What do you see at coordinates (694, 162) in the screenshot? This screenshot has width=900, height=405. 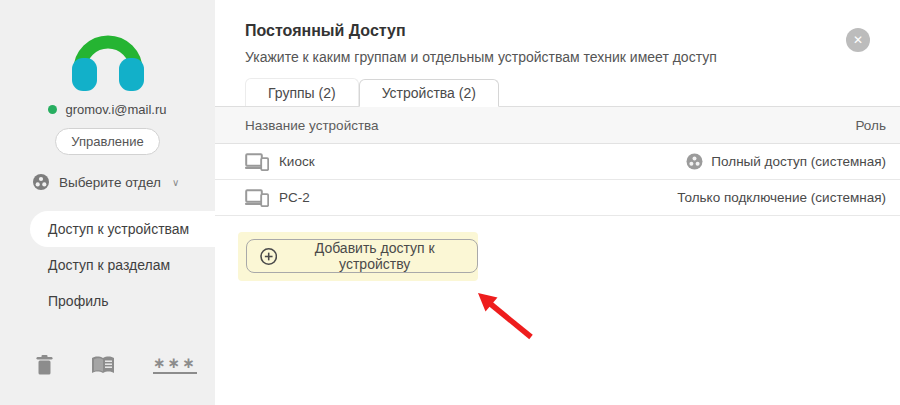 I see `role-group-icon` at bounding box center [694, 162].